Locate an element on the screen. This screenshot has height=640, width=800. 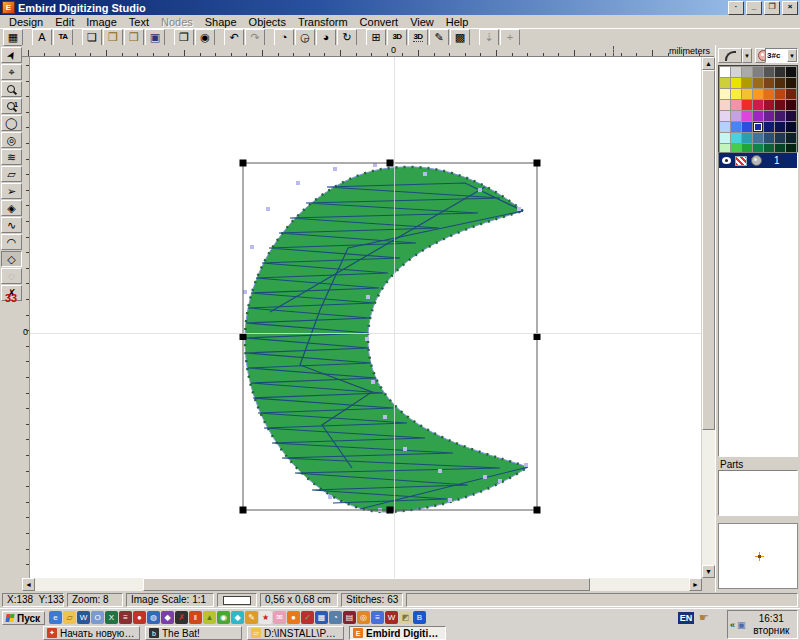
save-design-button: ▣ is located at coordinates (155, 38).